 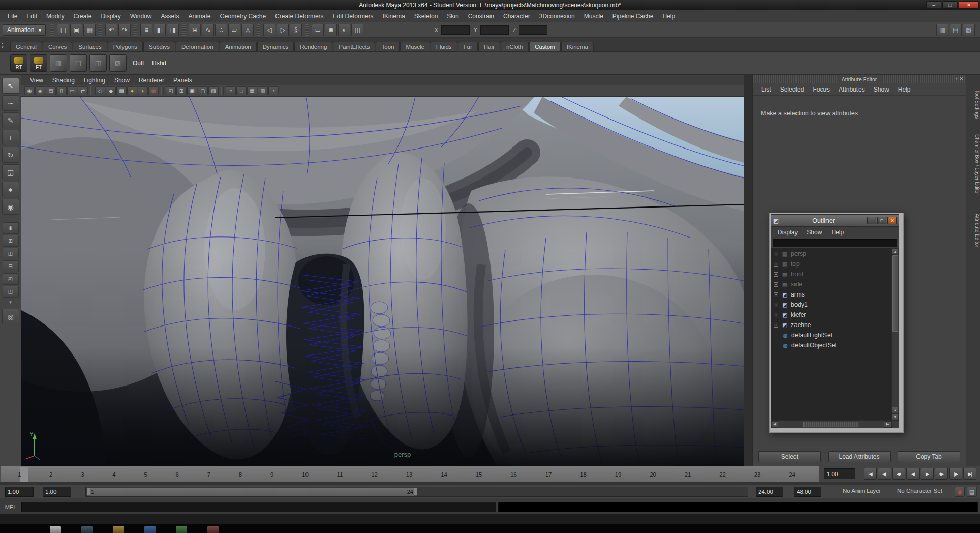 I want to click on shelf-tab-polygons: Polygons, so click(x=125, y=47).